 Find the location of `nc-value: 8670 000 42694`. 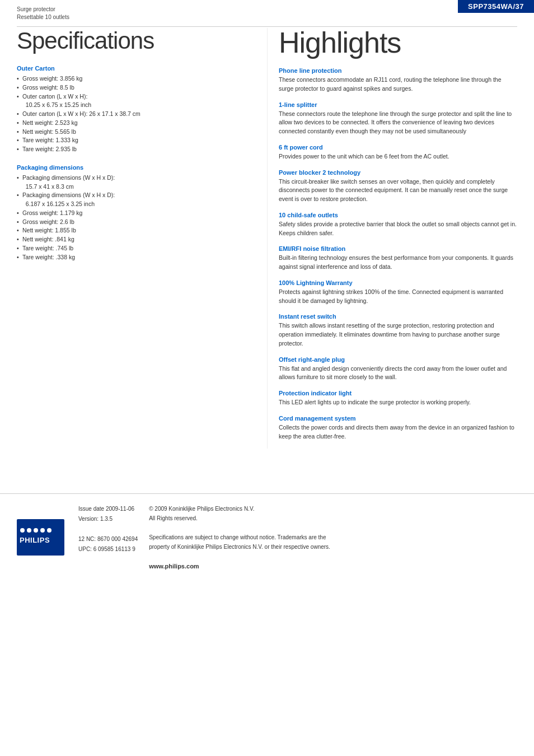

nc-value: 8670 000 42694 is located at coordinates (118, 539).